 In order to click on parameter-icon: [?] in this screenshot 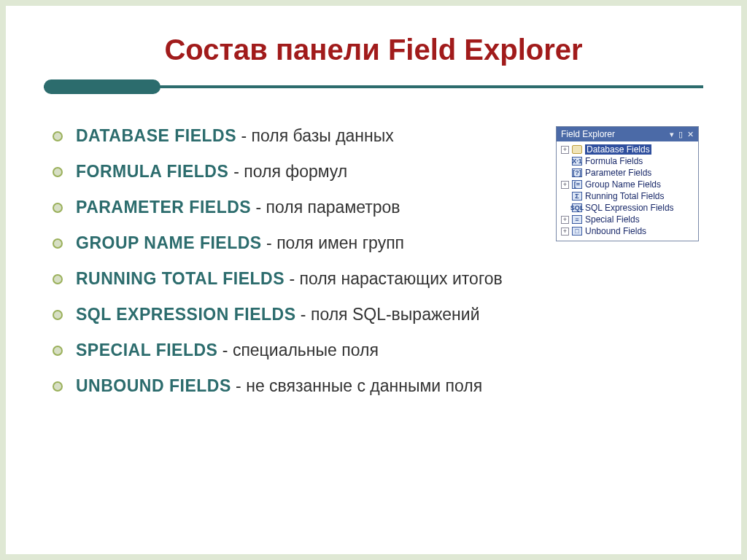, I will do `click(577, 173)`.